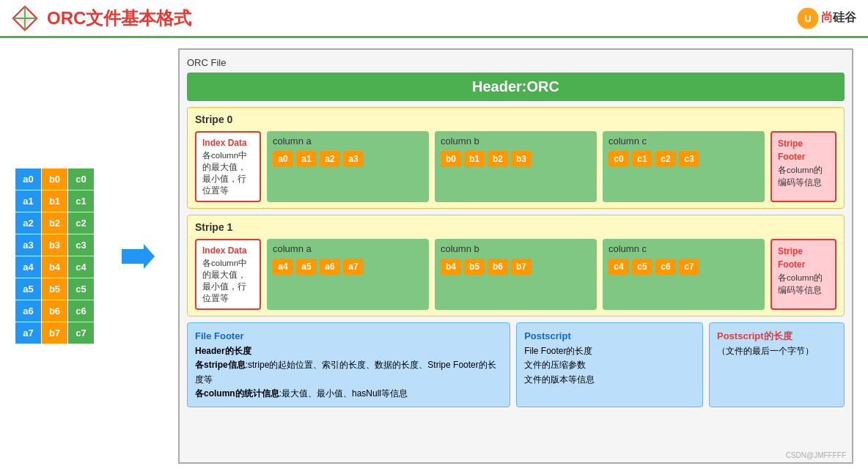 The image size is (868, 474). Describe the element at coordinates (55, 267) in the screenshot. I see `table-cell: b4` at that location.